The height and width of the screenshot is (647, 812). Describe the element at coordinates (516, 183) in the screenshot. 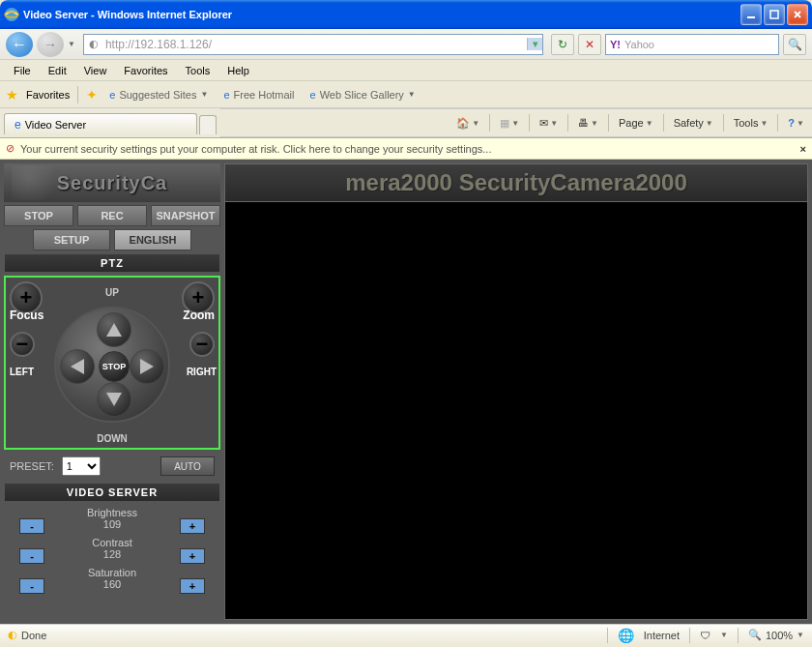

I see `watermark-text: mera2000 SecurityCamera2000` at that location.